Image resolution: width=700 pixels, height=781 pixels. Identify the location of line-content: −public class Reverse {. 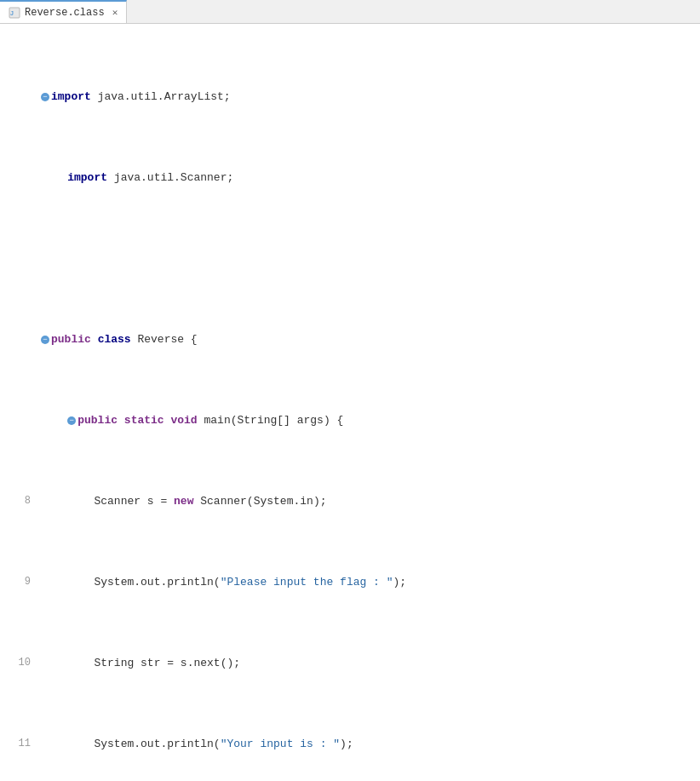
(369, 339).